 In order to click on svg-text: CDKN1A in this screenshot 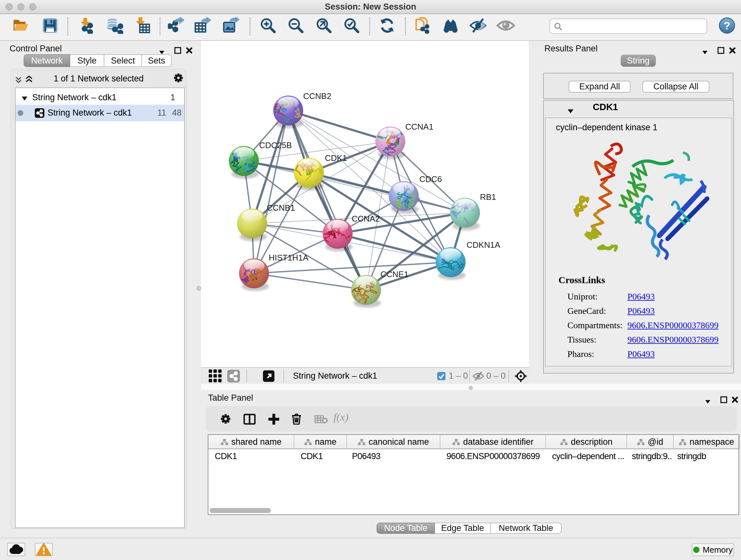, I will do `click(484, 245)`.